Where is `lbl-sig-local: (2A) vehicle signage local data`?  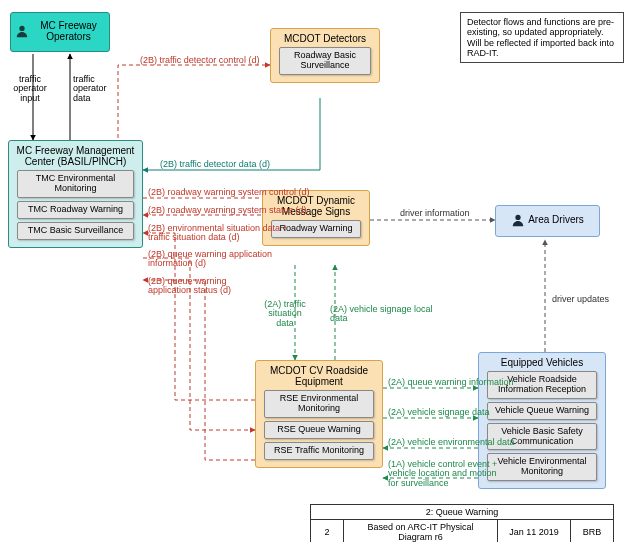 lbl-sig-local: (2A) vehicle signage local data is located at coordinates (390, 314).